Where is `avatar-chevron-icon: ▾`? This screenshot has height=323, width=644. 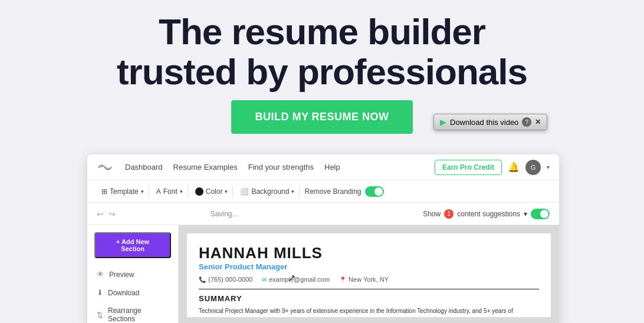
avatar-chevron-icon: ▾ is located at coordinates (548, 167).